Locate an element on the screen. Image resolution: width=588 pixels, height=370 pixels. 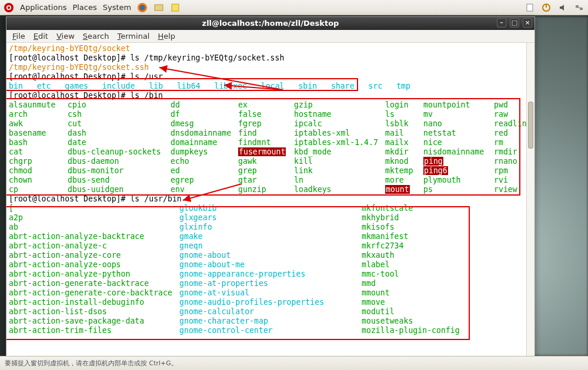
network-icon is located at coordinates (579, 8).